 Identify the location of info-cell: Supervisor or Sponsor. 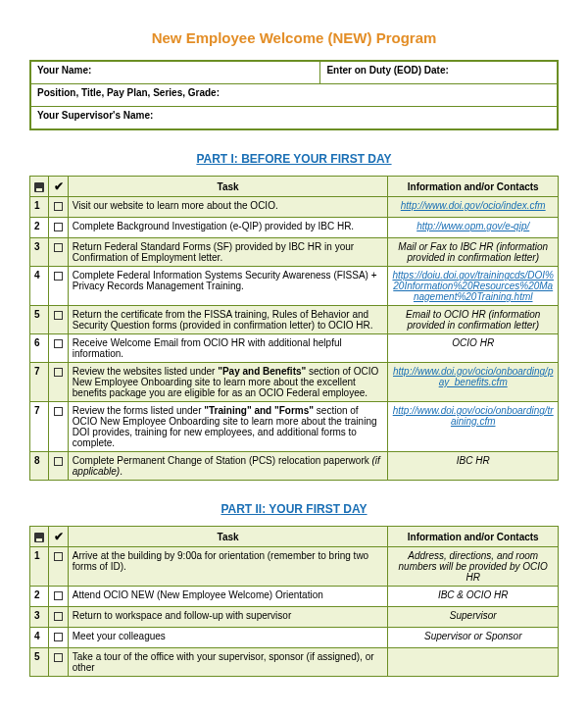
(473, 638).